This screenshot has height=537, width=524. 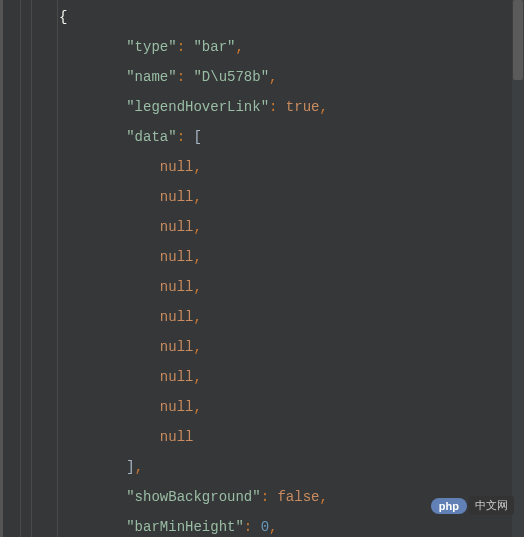 What do you see at coordinates (449, 506) in the screenshot?
I see `php-badge: php` at bounding box center [449, 506].